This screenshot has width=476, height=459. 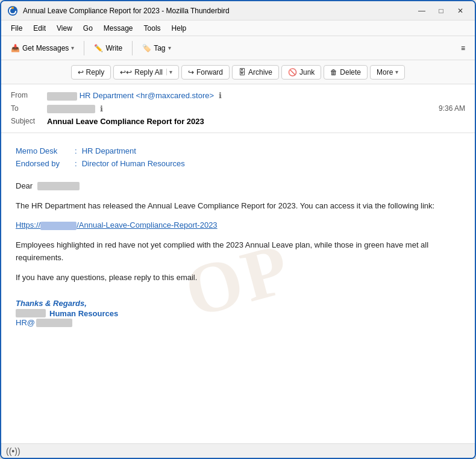 What do you see at coordinates (42, 48) in the screenshot?
I see `get-messages-button: 📥 Get Messages ▾` at bounding box center [42, 48].